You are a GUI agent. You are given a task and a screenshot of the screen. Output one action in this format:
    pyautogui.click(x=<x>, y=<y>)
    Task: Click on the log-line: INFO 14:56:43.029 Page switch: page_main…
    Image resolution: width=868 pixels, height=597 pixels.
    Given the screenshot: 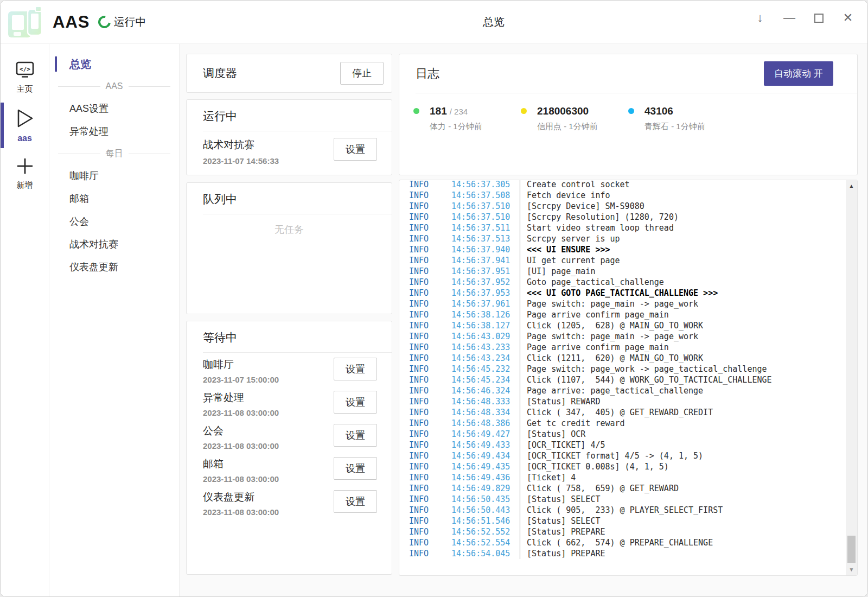 What is the action you would take?
    pyautogui.click(x=624, y=336)
    